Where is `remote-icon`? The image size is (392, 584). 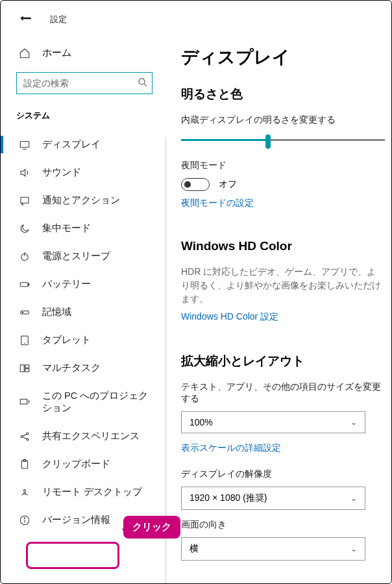 remote-icon is located at coordinates (25, 492).